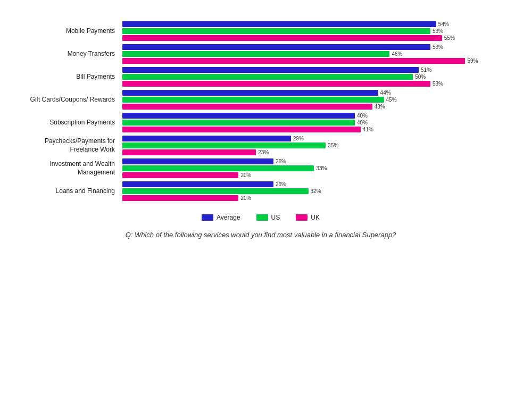 This screenshot has width=532, height=393. Describe the element at coordinates (72, 100) in the screenshot. I see `row-label: Gift Cards/Coupons/ Rewards` at that location.